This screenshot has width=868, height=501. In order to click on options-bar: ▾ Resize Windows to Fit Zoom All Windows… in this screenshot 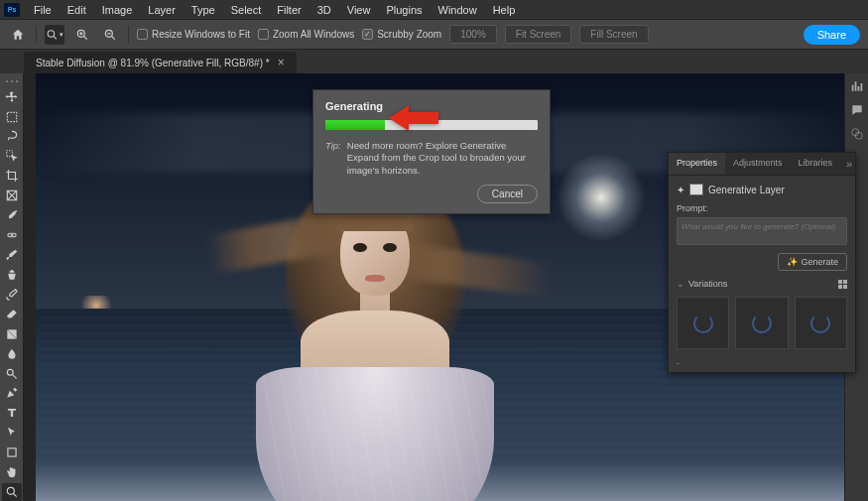, I will do `click(434, 35)`.